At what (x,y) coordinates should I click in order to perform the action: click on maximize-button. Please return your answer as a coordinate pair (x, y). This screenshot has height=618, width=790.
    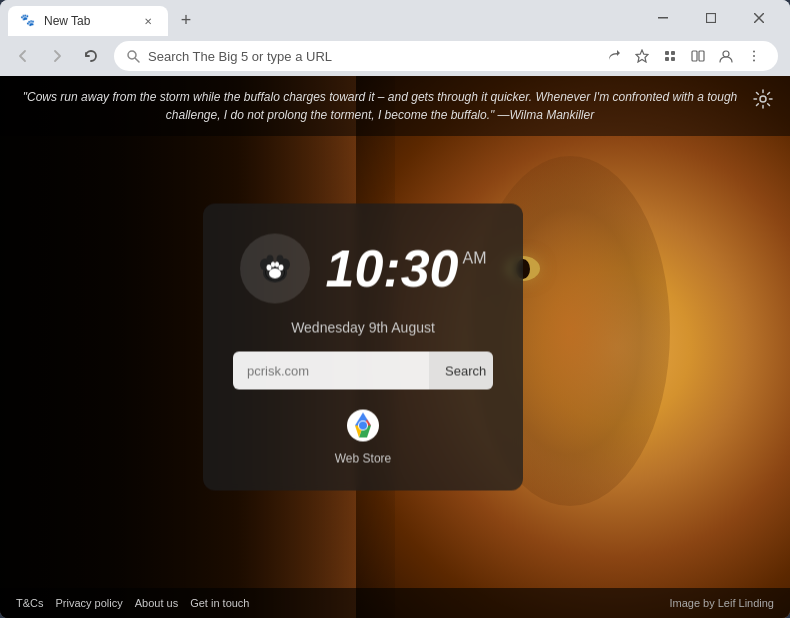
    Looking at the image, I should click on (711, 18).